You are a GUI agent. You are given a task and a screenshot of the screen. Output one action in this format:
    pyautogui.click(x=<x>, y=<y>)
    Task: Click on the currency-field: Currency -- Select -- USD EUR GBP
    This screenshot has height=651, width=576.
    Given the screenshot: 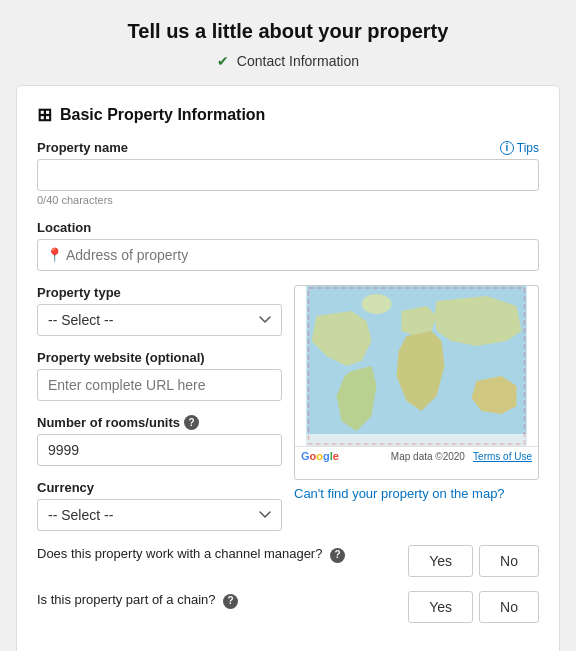 What is the action you would take?
    pyautogui.click(x=160, y=506)
    